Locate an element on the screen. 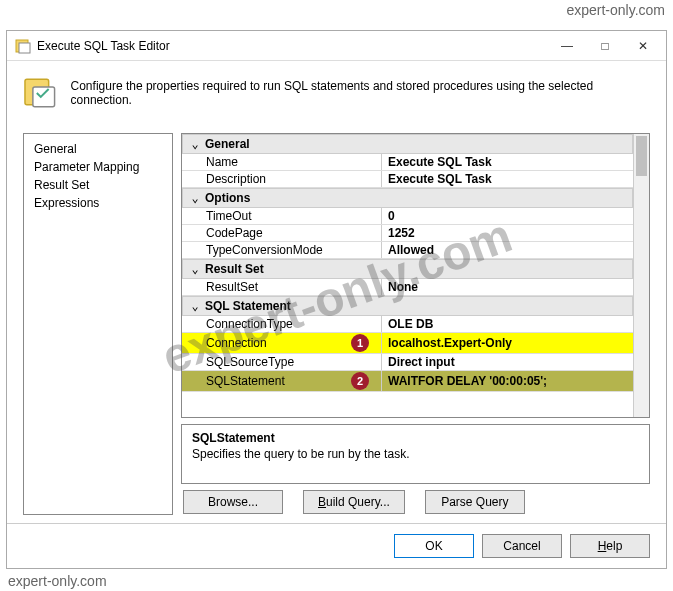 This screenshot has height=591, width=673. header-description: Configure the properties required to run… is located at coordinates (360, 93).